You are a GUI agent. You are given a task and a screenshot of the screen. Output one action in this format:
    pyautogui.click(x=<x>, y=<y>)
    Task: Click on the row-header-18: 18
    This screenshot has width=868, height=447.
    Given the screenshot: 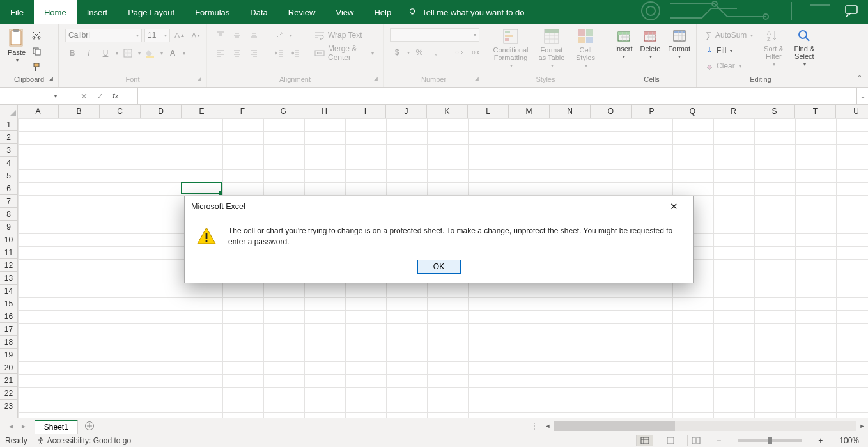 What is the action you would take?
    pyautogui.click(x=9, y=342)
    